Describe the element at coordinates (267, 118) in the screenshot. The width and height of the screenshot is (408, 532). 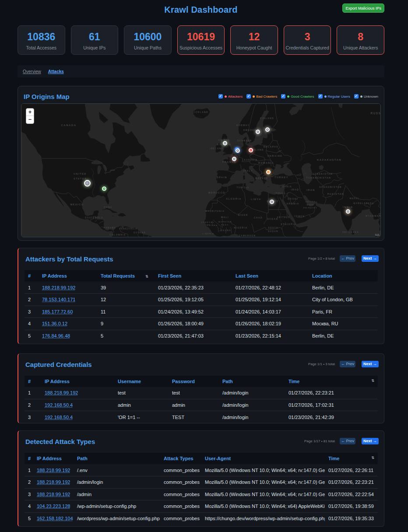
I see `svg-text: FINLAND` at that location.